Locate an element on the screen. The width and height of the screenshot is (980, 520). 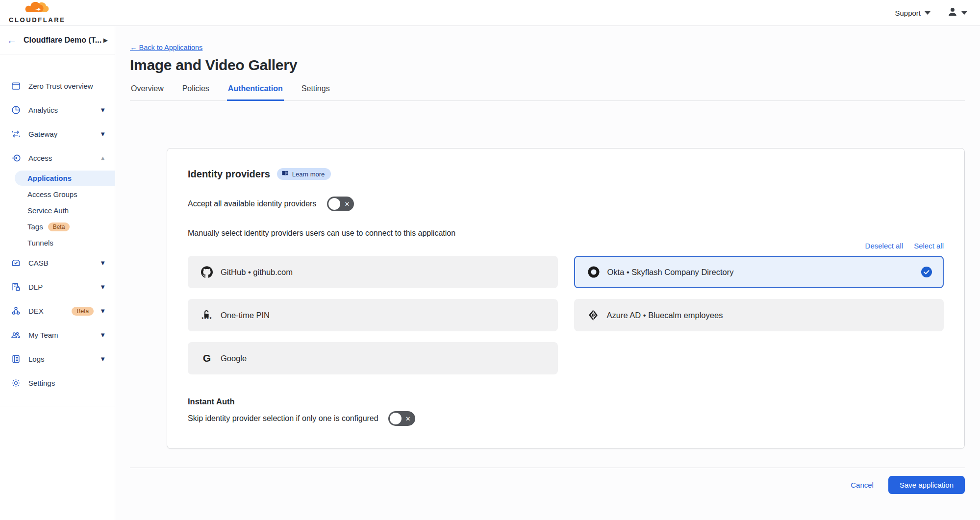
sidebar-item-service-auth: Service Auth is located at coordinates (57, 211).